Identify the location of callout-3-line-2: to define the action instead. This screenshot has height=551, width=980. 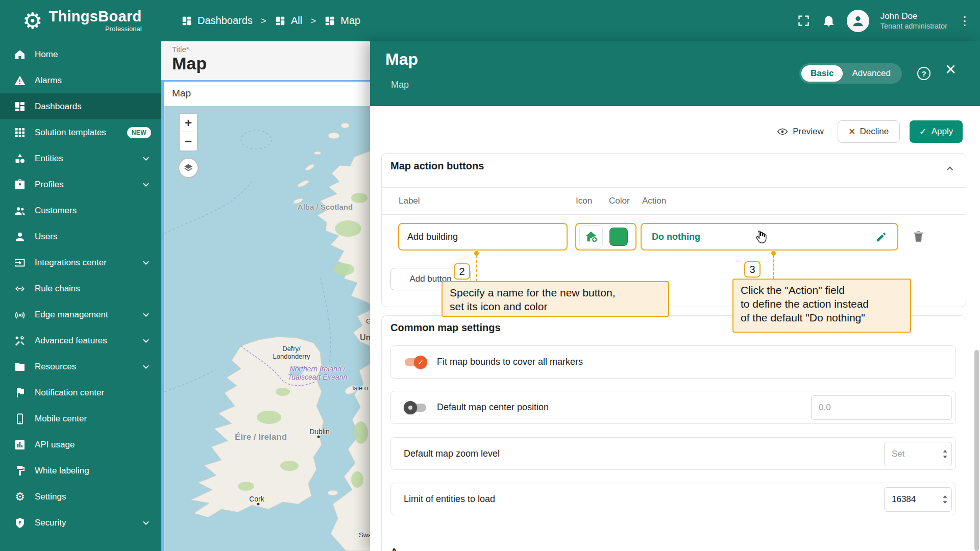
(822, 304).